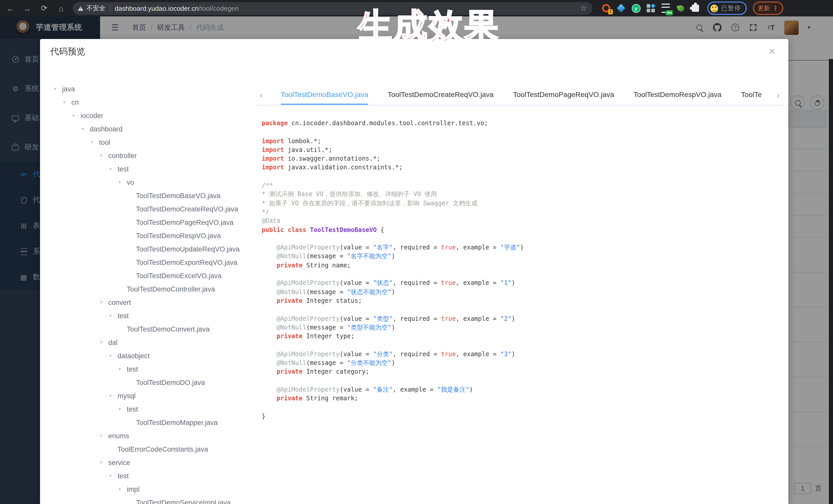 The image size is (833, 504). What do you see at coordinates (564, 95) in the screenshot?
I see `tab-ToolTestDemoPageReqVO.java: ToolTestDemoPageReqVO.java` at bounding box center [564, 95].